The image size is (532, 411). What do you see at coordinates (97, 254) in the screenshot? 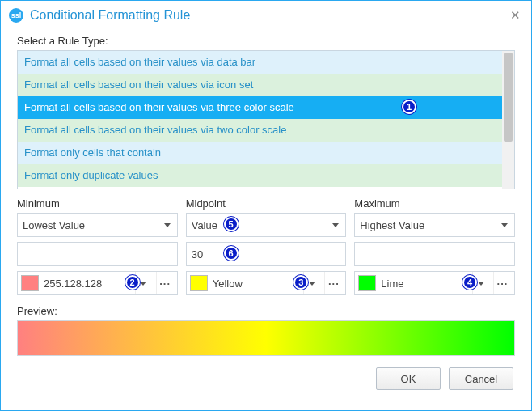
I see `minimum-value-input` at bounding box center [97, 254].